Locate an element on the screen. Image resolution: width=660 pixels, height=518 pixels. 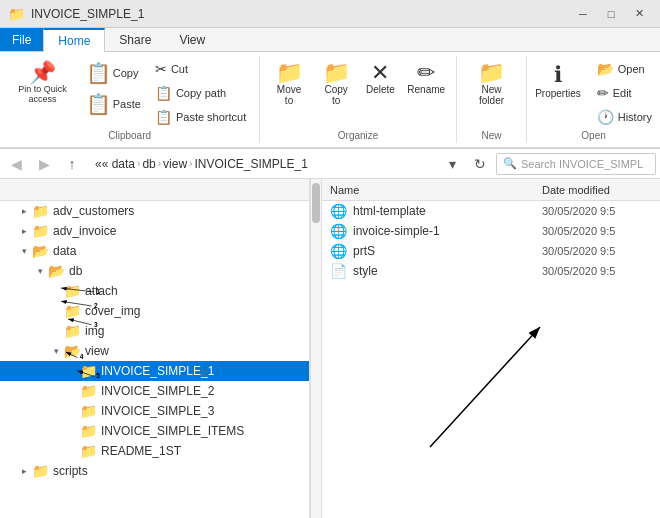
forward-button: ▶ is located at coordinates (44, 164).